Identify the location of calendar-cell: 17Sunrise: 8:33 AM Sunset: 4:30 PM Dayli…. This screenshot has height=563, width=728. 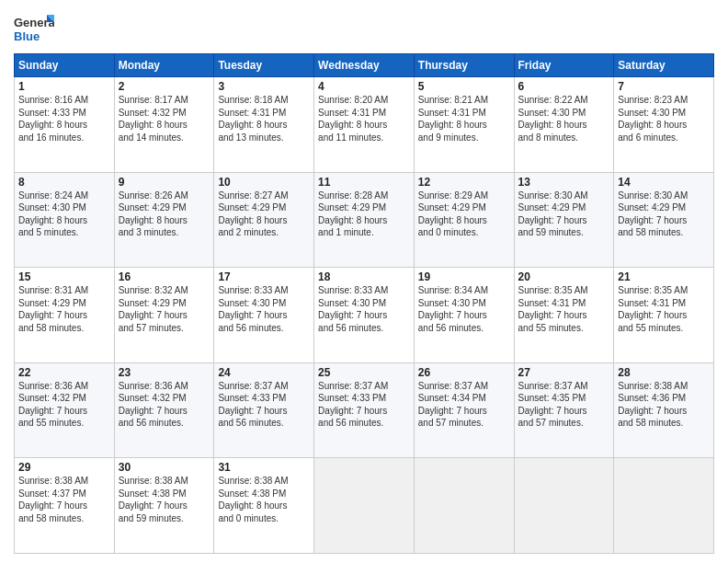
(265, 316).